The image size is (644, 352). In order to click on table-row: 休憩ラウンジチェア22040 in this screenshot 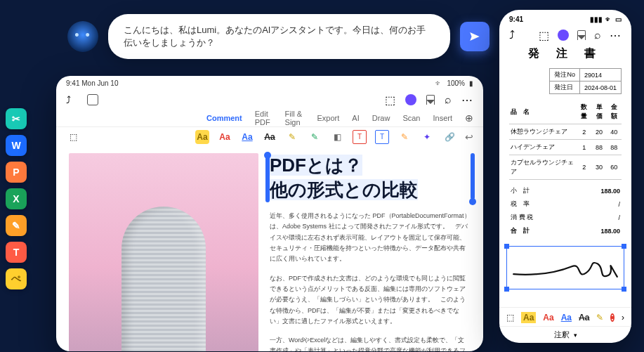, I will do `click(565, 132)`.